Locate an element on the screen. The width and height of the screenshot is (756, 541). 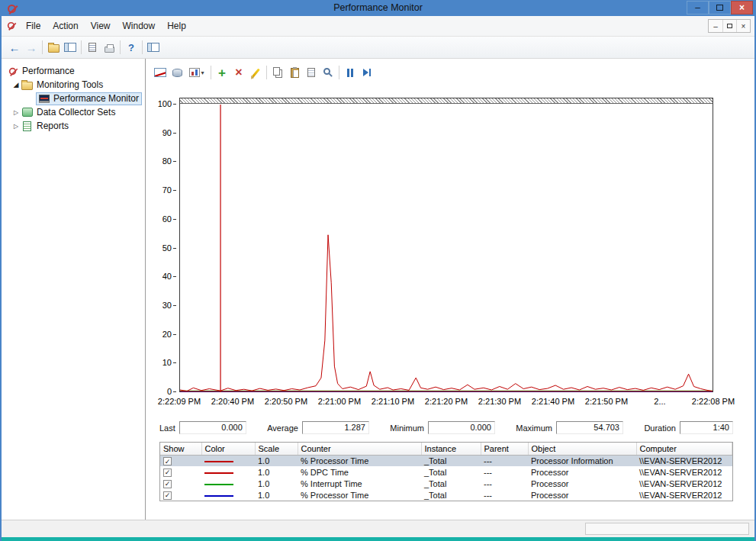
column-header-show: Show is located at coordinates (181, 449).